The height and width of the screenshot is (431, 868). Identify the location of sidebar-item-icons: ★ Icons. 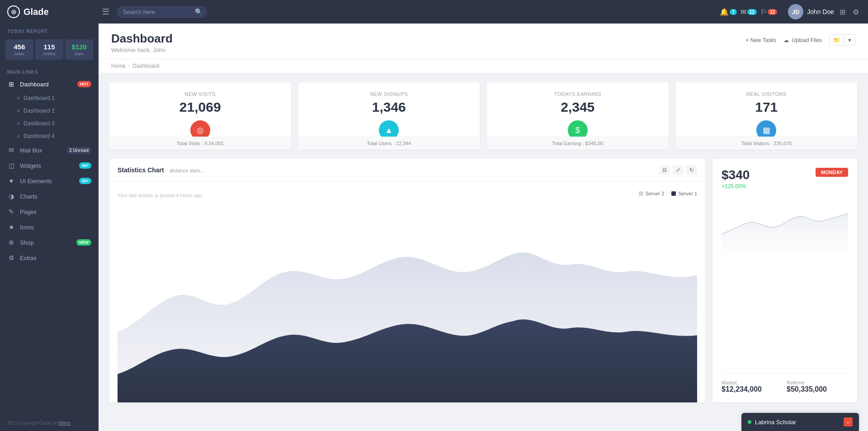
(49, 227).